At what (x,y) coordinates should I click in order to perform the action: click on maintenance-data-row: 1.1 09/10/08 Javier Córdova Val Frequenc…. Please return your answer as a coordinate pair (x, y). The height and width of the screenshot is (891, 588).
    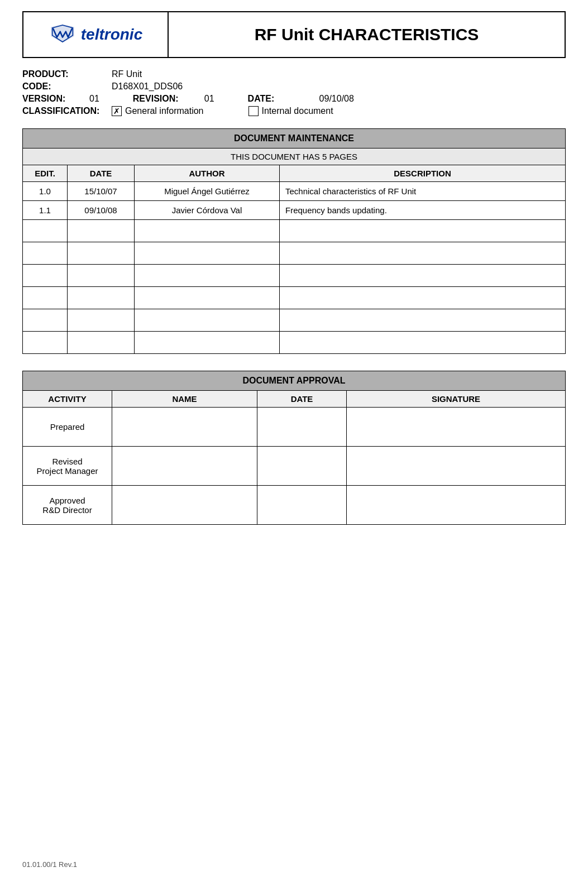
    Looking at the image, I should click on (294, 210).